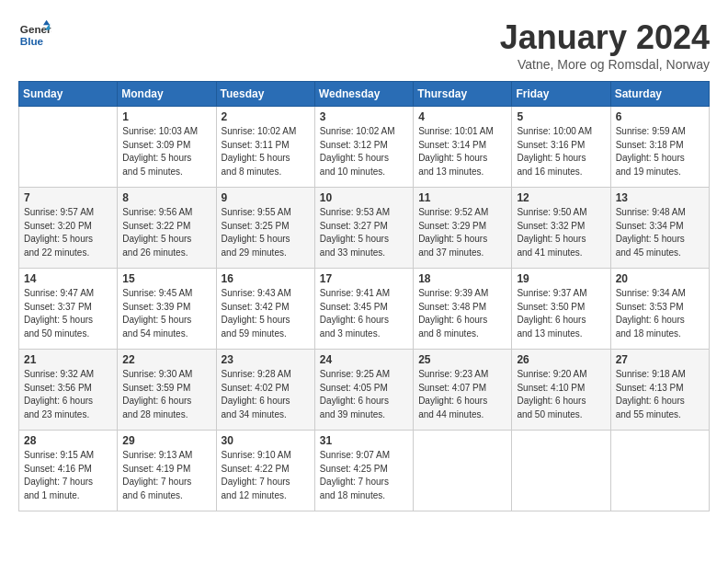 This screenshot has width=728, height=563. What do you see at coordinates (364, 476) in the screenshot?
I see `day-info: Sunrise: 9:07 AMSunset: 4:25 PMDaylight:…` at bounding box center [364, 476].